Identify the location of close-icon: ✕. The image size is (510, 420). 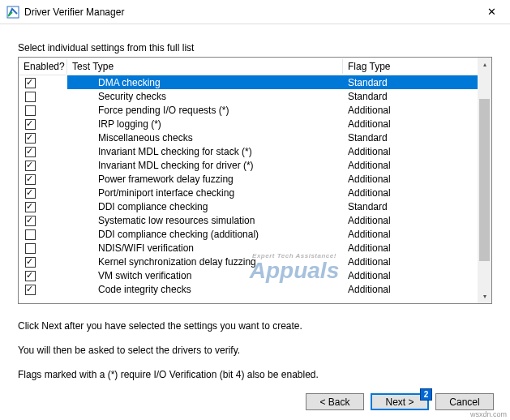
(491, 11).